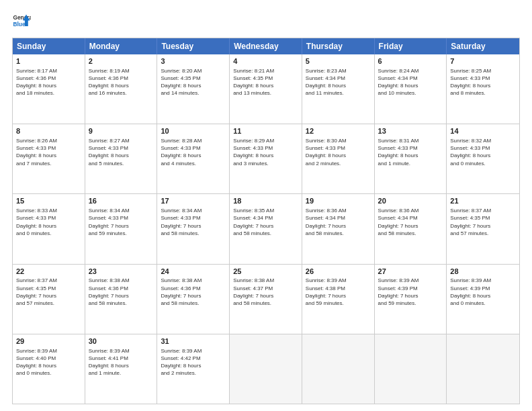  What do you see at coordinates (121, 201) in the screenshot?
I see `day-number: 16` at bounding box center [121, 201].